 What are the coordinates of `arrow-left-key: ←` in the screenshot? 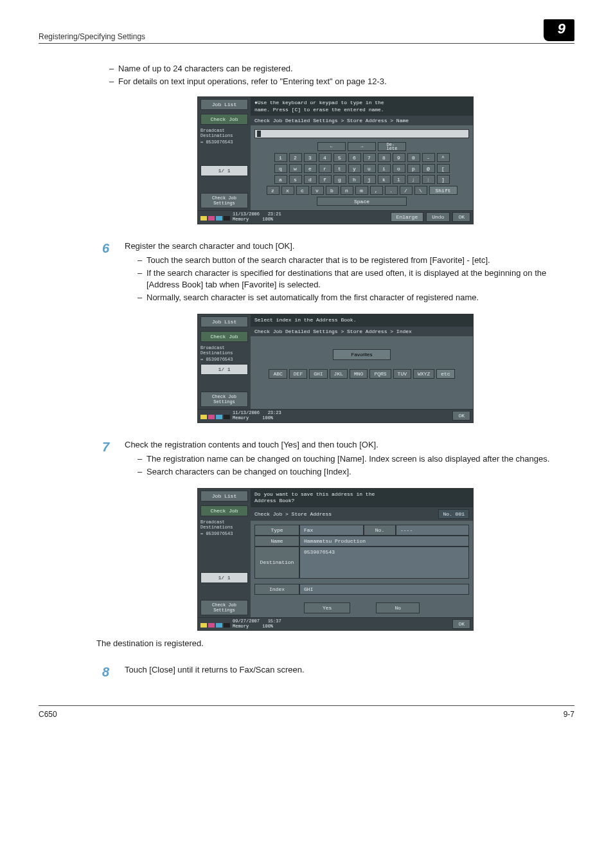 It's located at (332, 147).